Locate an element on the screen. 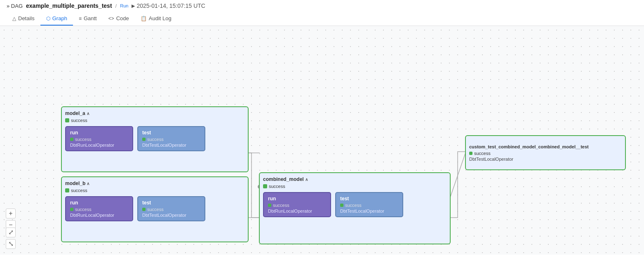  task-test-a-status-text: success is located at coordinates (155, 139).